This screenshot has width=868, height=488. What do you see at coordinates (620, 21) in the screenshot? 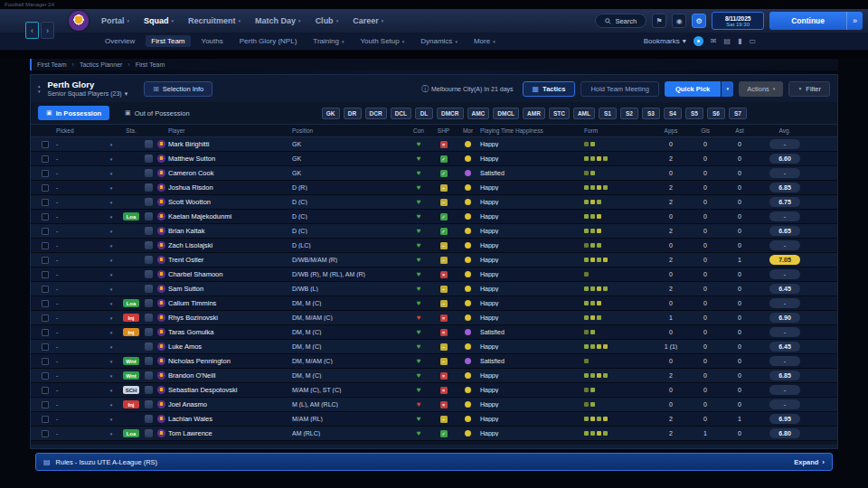
I see `search-input: Search` at bounding box center [620, 21].